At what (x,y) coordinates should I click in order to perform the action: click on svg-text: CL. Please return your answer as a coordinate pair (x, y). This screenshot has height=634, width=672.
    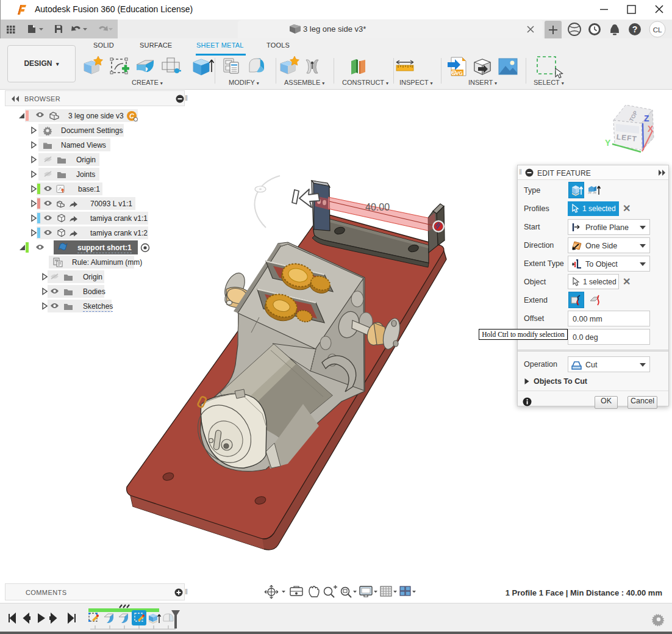
    Looking at the image, I should click on (657, 30).